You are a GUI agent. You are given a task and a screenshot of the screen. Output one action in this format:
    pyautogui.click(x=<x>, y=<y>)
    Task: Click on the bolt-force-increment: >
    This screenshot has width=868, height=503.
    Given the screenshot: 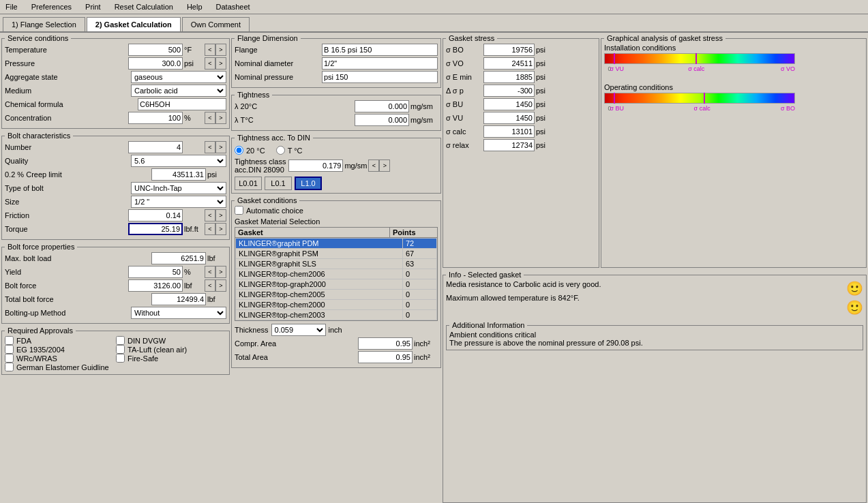 What is the action you would take?
    pyautogui.click(x=221, y=286)
    